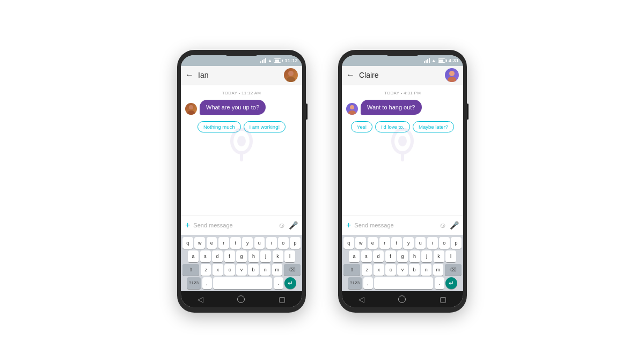 The width and height of the screenshot is (644, 362). What do you see at coordinates (426, 270) in the screenshot?
I see `key2-n: n` at bounding box center [426, 270].